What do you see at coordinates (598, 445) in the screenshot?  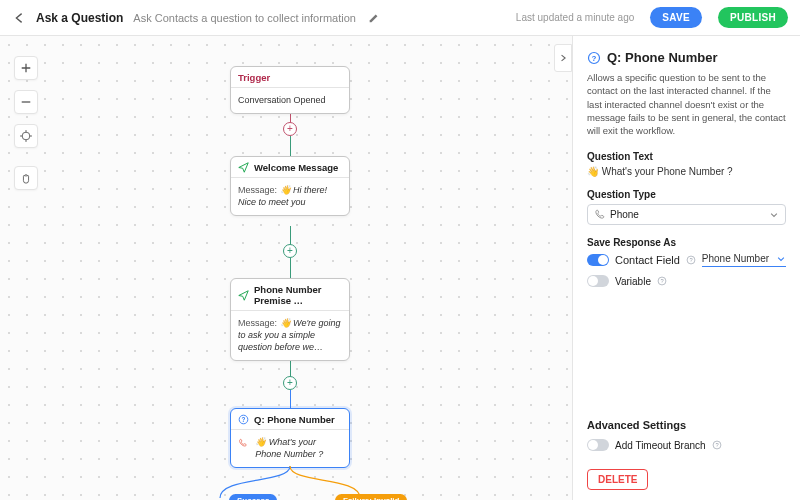 I see `timeout-branch-toggle` at bounding box center [598, 445].